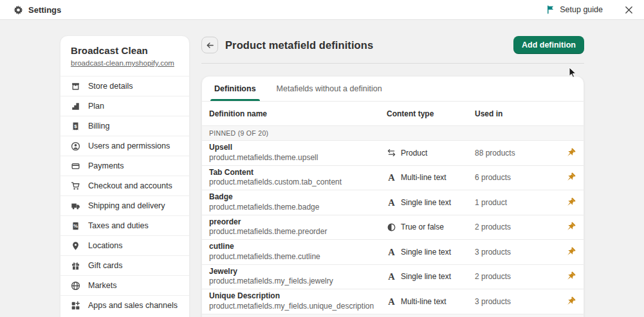 Image resolution: width=644 pixels, height=317 pixels. Describe the element at coordinates (629, 10) in the screenshot. I see `close-button` at that location.